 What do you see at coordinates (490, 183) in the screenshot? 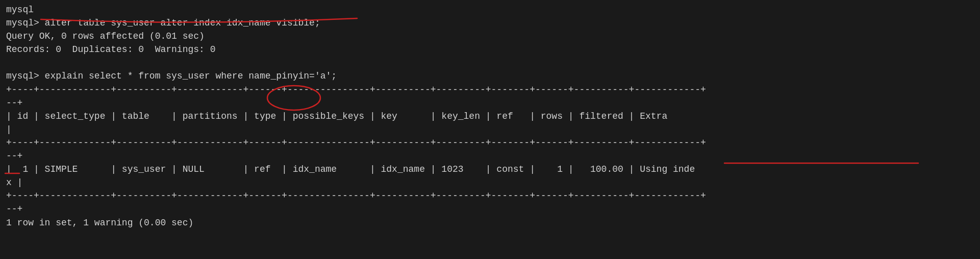
I see `data-row-cont: x |` at bounding box center [490, 183].